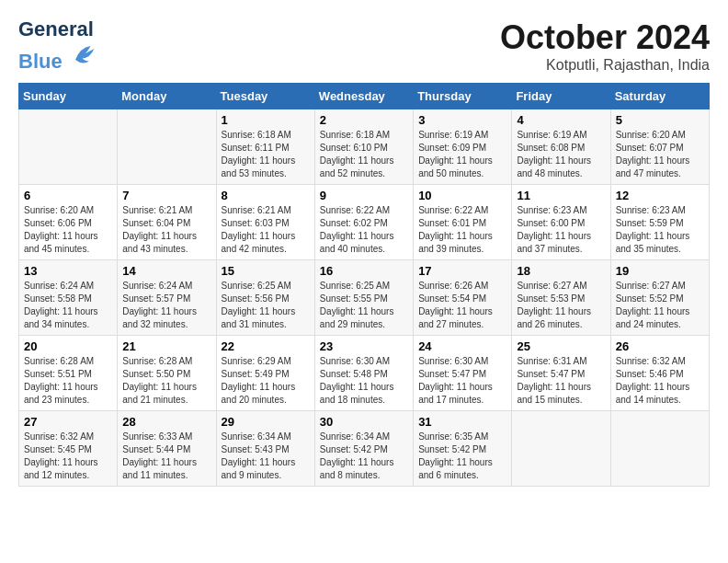 This screenshot has height=563, width=728. What do you see at coordinates (166, 195) in the screenshot?
I see `day-number: 7` at bounding box center [166, 195].